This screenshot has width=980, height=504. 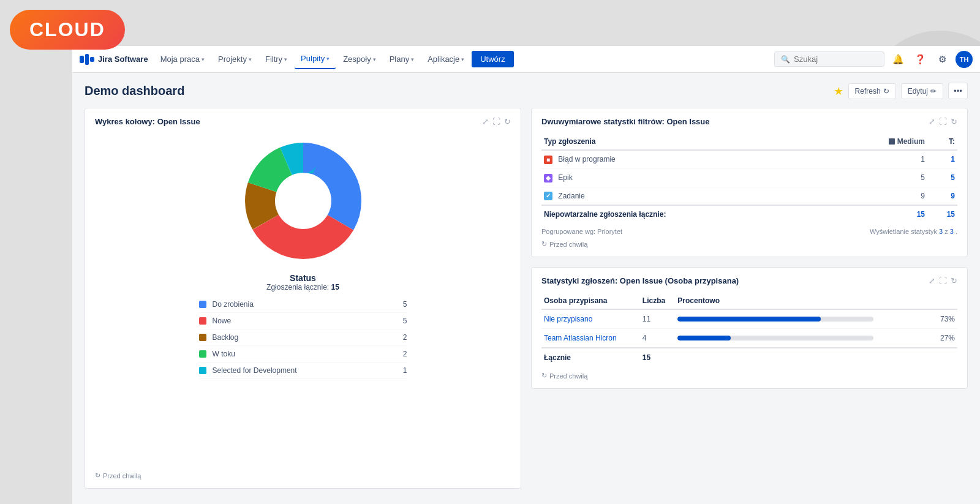 What do you see at coordinates (571, 196) in the screenshot?
I see `task-label: Zadanie` at bounding box center [571, 196].